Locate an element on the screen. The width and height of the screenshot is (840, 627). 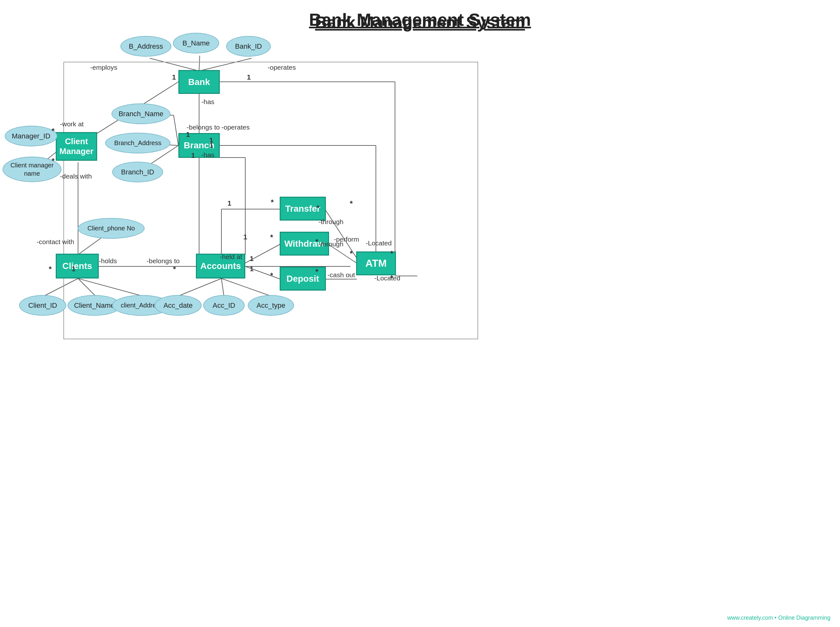
mult-star-deposit: * is located at coordinates (272, 276).